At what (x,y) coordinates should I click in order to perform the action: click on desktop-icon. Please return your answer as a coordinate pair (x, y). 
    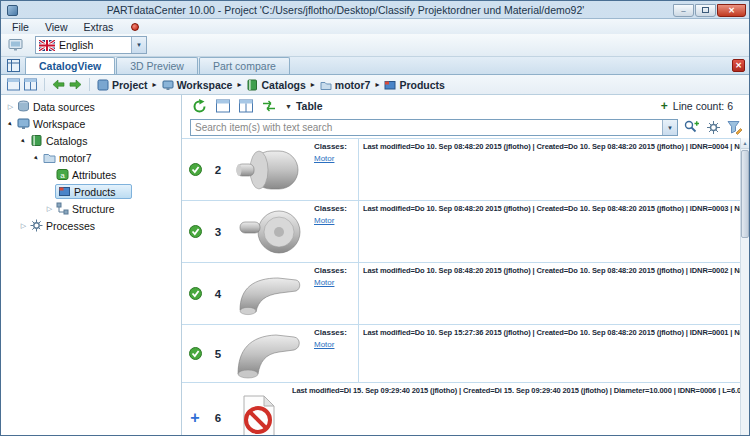
    Looking at the image, I should click on (16, 45).